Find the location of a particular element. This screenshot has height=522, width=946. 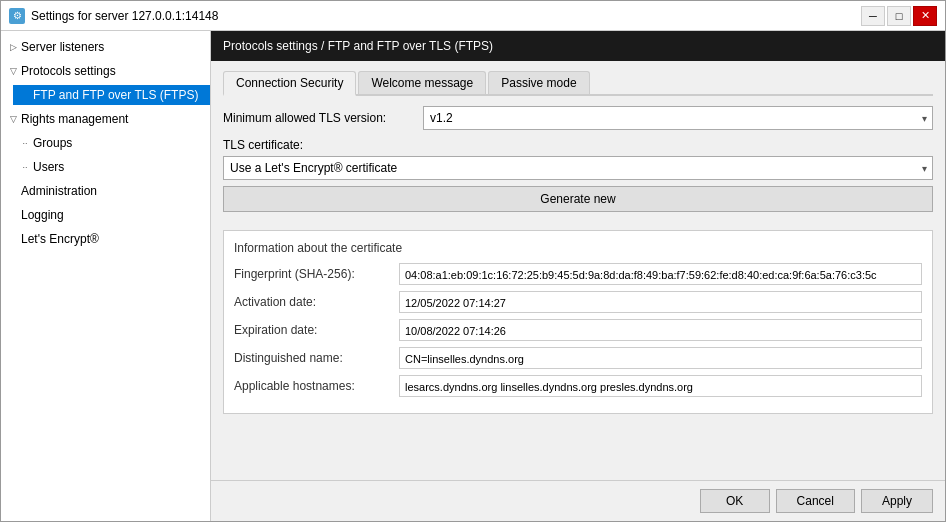

cert-expiration-label: Expiration date: is located at coordinates (316, 330).